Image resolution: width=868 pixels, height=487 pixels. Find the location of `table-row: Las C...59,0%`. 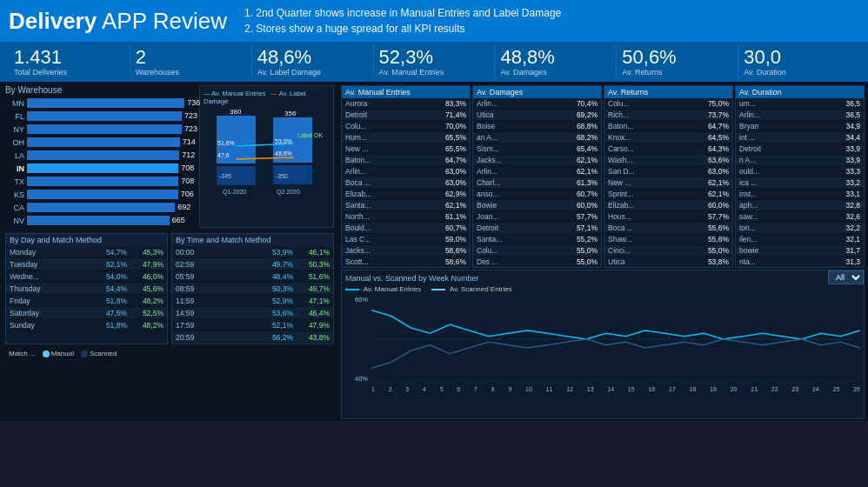

table-row: Las C...59,0% is located at coordinates (405, 240).